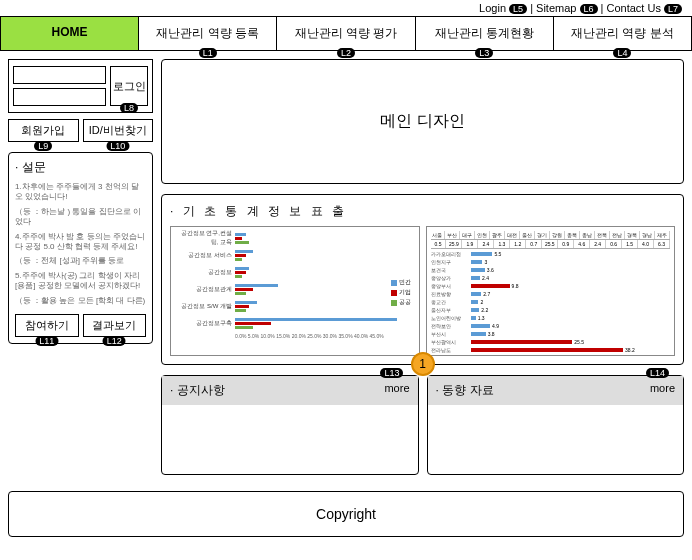  What do you see at coordinates (80, 261) in the screenshot?
I see `survey-q2sub: （등 ：전체 [성과] 주위를 등로` at bounding box center [80, 261].